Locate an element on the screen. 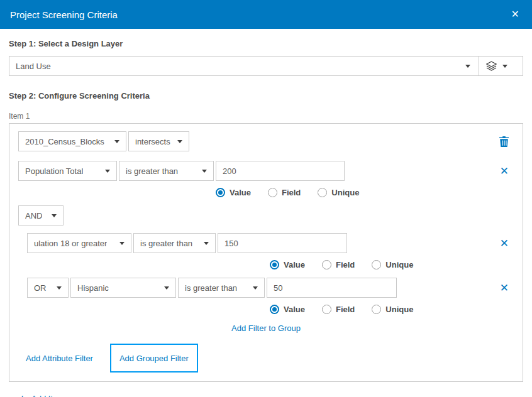  layer-picker-button is located at coordinates (501, 66).